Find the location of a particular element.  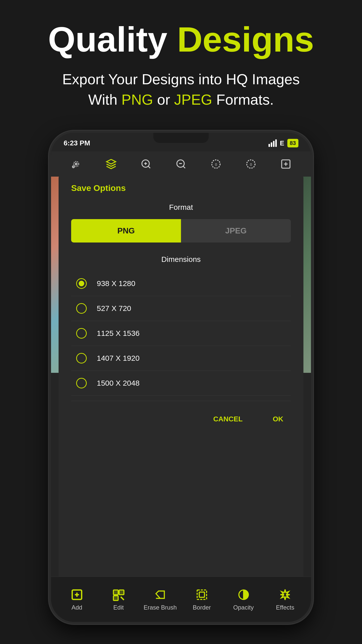

border-icon is located at coordinates (202, 595).